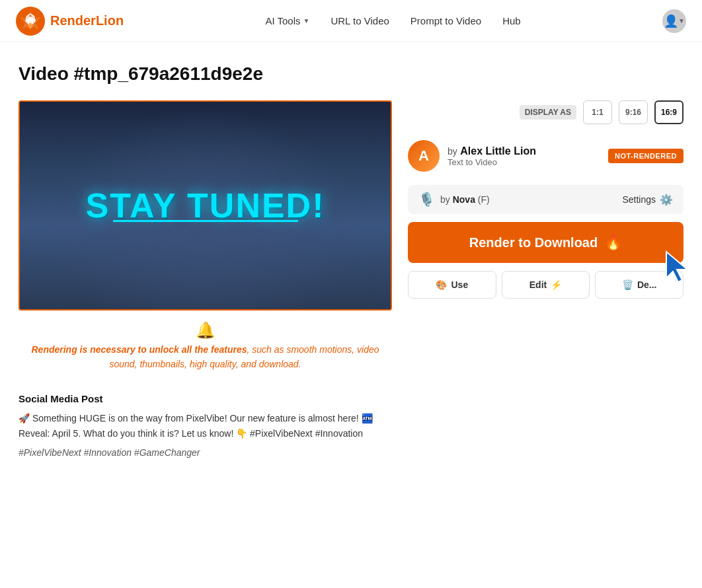 The height and width of the screenshot is (588, 702). Describe the element at coordinates (287, 21) in the screenshot. I see `nav-ai-tools: AI Tools ▼` at that location.